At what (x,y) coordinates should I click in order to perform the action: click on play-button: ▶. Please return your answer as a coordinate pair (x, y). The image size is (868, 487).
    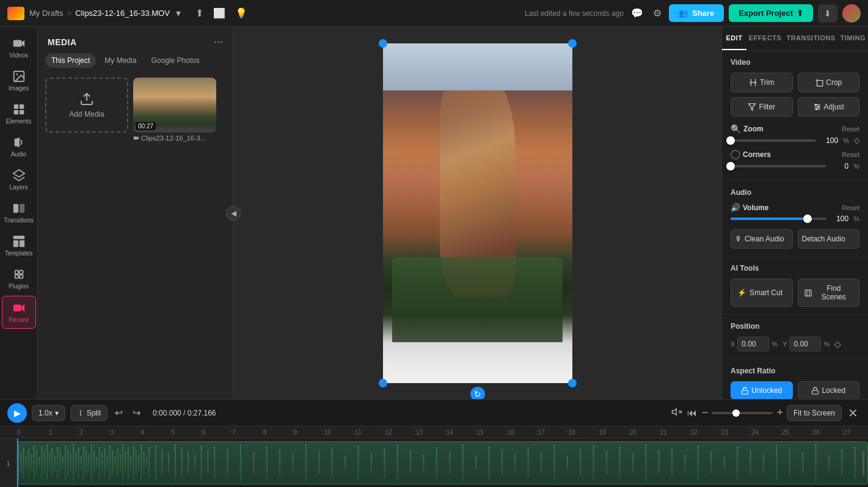
    Looking at the image, I should click on (17, 413).